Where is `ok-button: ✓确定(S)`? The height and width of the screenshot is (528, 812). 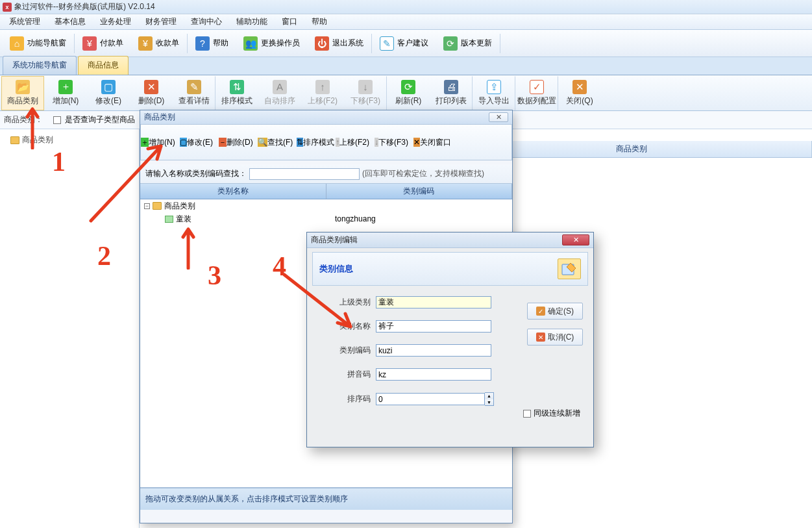
ok-button: ✓确定(S) is located at coordinates (555, 311).